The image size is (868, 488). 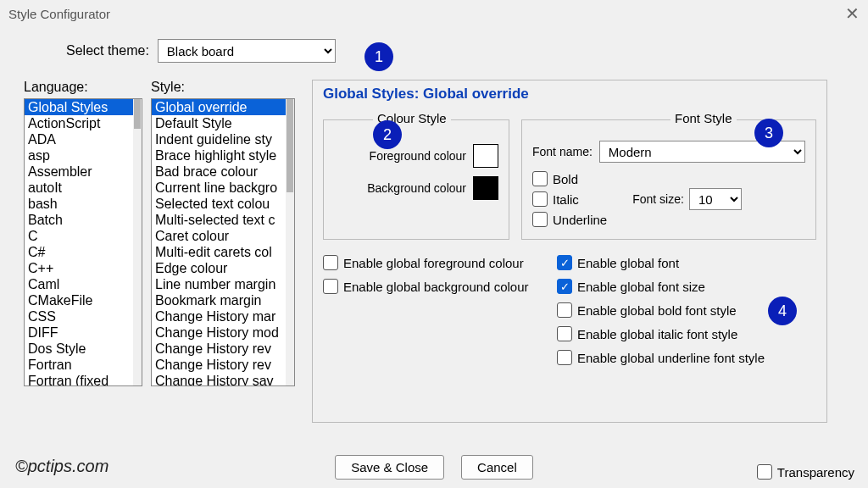 What do you see at coordinates (219, 220) in the screenshot?
I see `list-item: Multi-selected text c` at bounding box center [219, 220].